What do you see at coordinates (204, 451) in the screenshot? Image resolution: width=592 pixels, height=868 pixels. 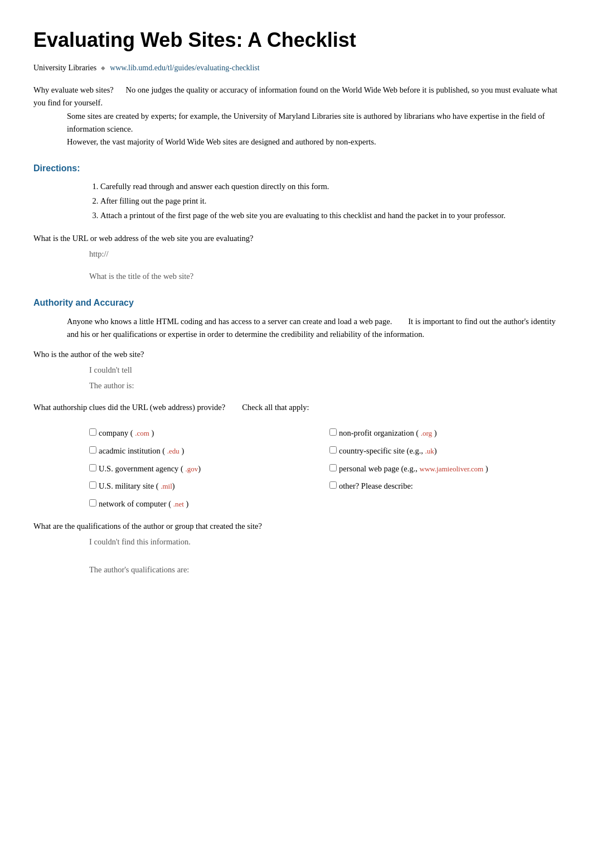 I see `checkbox-academic: acadmic institution ( .edu )` at bounding box center [204, 451].